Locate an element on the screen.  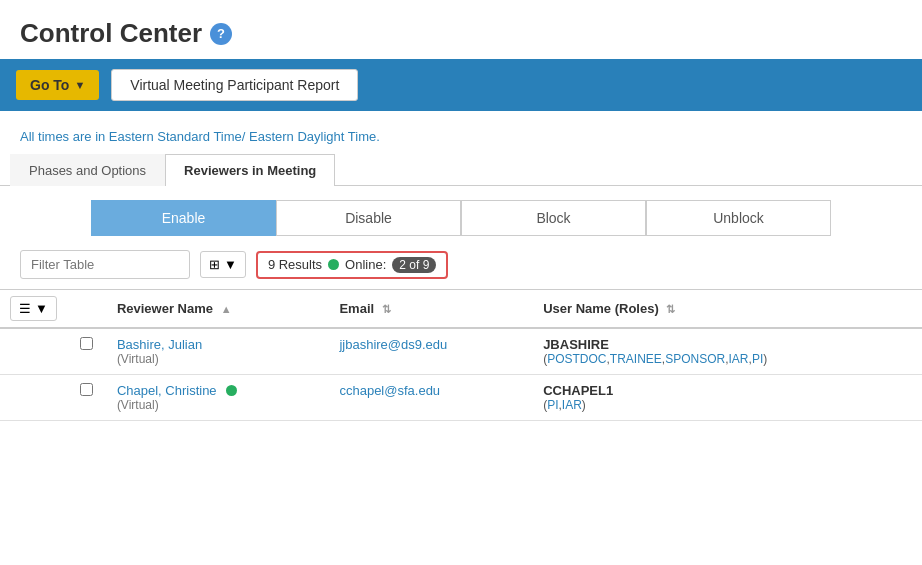
goto-button: Go To ▼ is located at coordinates (58, 85).